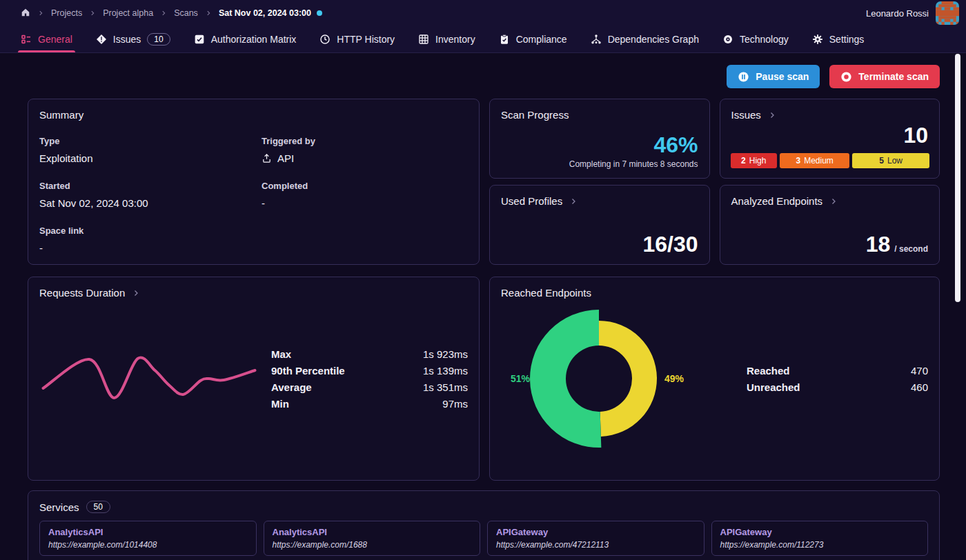 Image resolution: width=966 pixels, height=560 pixels. What do you see at coordinates (357, 39) in the screenshot?
I see `tab-http-history: HTTP History` at bounding box center [357, 39].